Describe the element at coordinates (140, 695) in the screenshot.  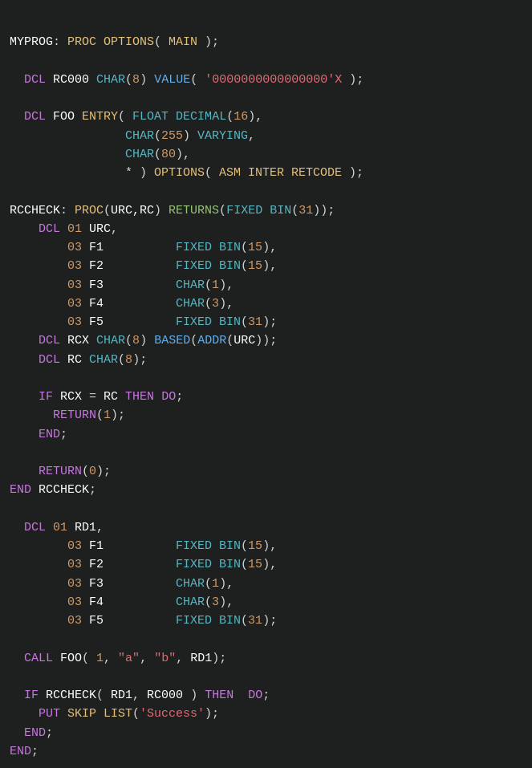
I see `line-36: IF RCCHECK( RD1, RC000 ) THEN DO;` at that location.